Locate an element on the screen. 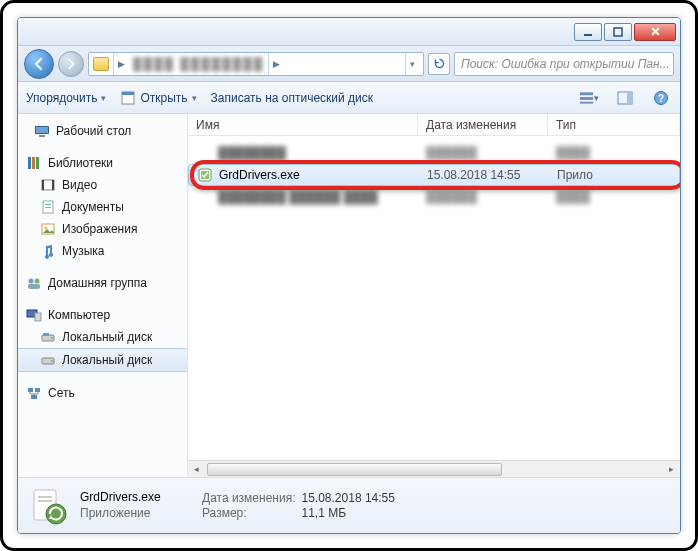  chevron-down-icon: ▾ is located at coordinates (412, 64).